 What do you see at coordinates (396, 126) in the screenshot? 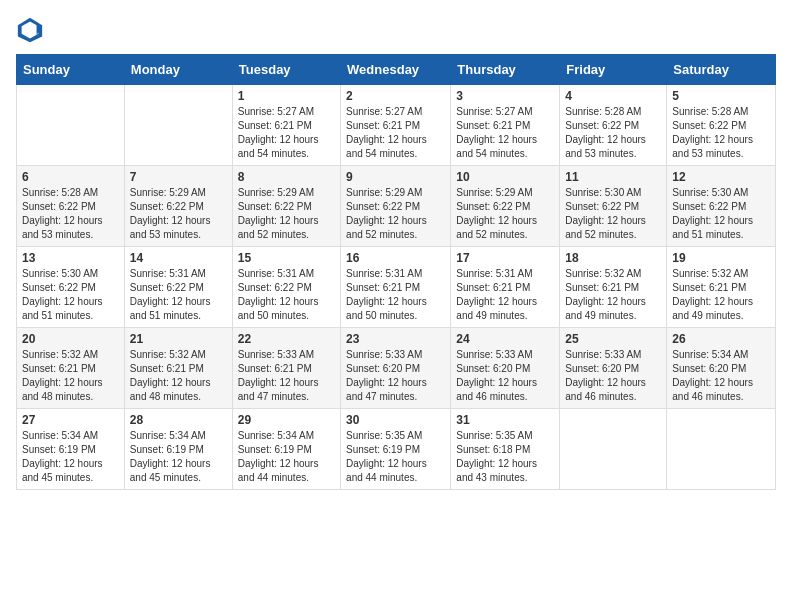
I see `calendar-week-row: 1Sunrise: 5:27 AM Sunset: 6:21 PM Daylig…` at bounding box center [396, 126].